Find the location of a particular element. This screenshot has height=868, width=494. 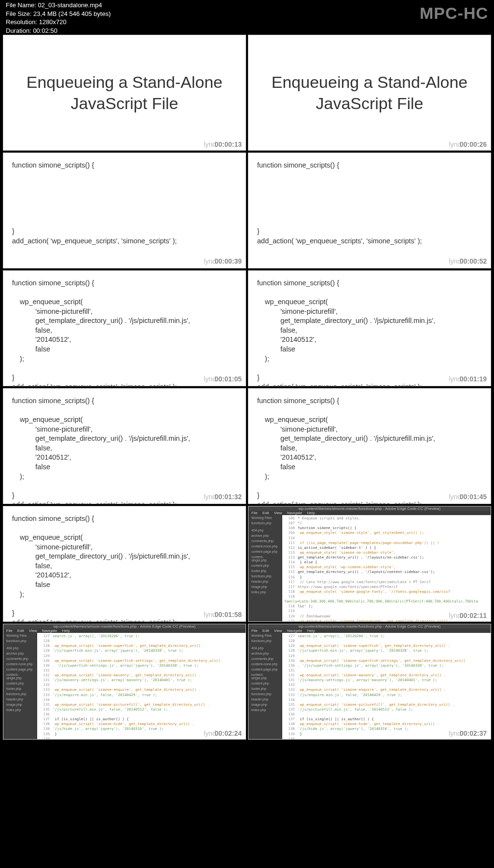

filename-label: File Name: is located at coordinates (21, 5).